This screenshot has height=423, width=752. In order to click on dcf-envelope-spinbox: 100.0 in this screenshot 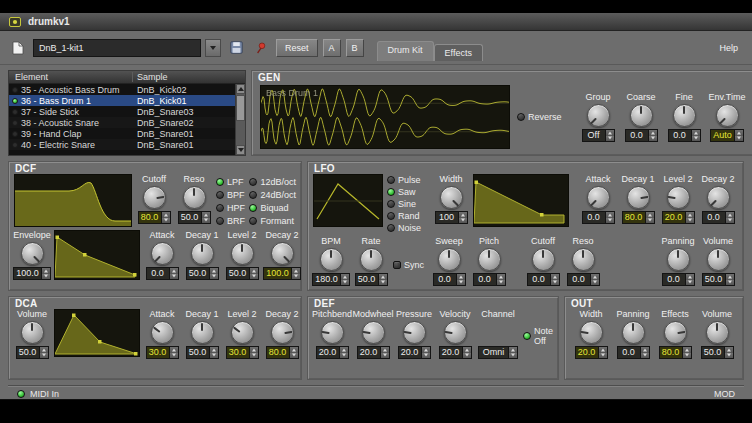, I will do `click(32, 274)`.